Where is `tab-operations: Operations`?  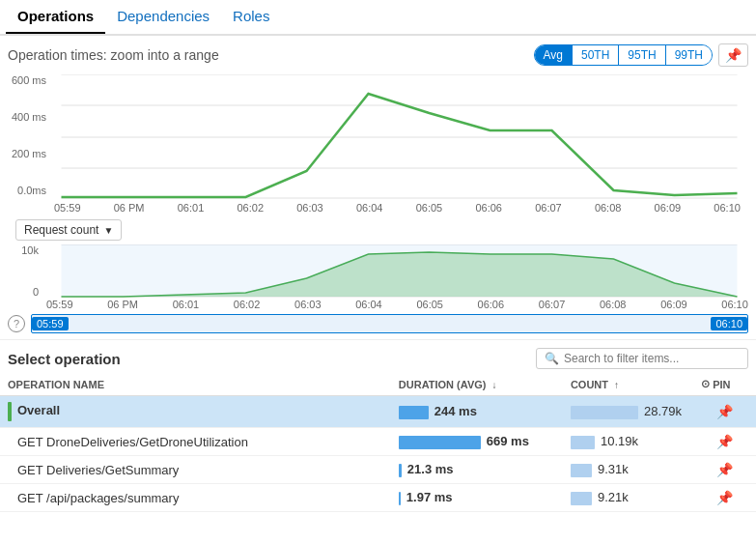 tab-operations: Operations is located at coordinates (56, 17).